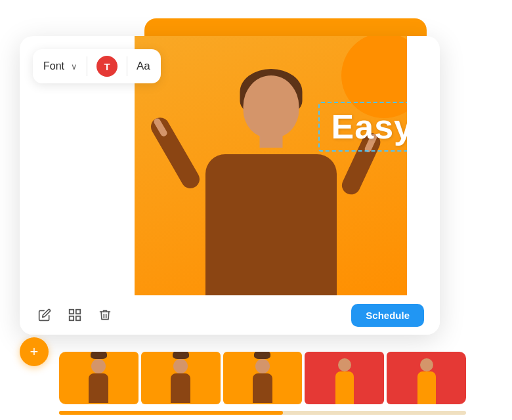  I want to click on add-icon: +, so click(34, 352).